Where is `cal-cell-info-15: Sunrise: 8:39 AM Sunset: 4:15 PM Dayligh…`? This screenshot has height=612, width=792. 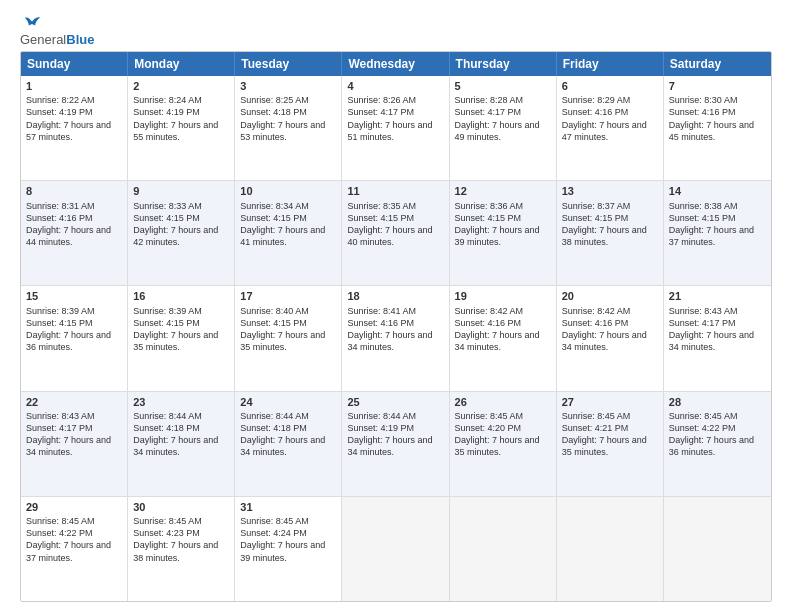 cal-cell-info-15: Sunrise: 8:39 AM Sunset: 4:15 PM Dayligh… is located at coordinates (74, 330).